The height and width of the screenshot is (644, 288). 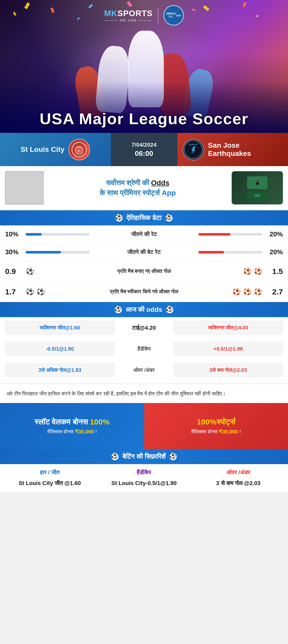 What do you see at coordinates (173, 457) in the screenshot?
I see `betting-soccer-right` at bounding box center [173, 457].